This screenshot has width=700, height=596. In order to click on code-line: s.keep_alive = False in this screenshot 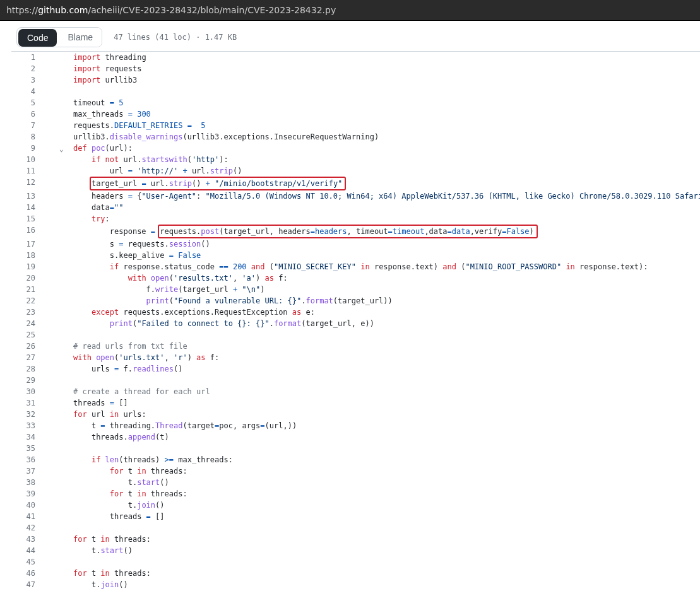, I will do `click(374, 255)`.